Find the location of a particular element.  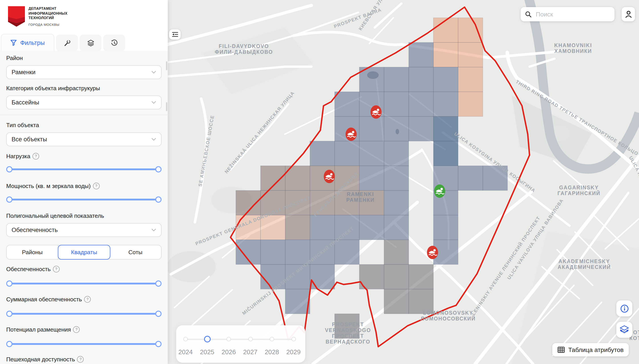

timeline-dot-2024 is located at coordinates (185, 339).